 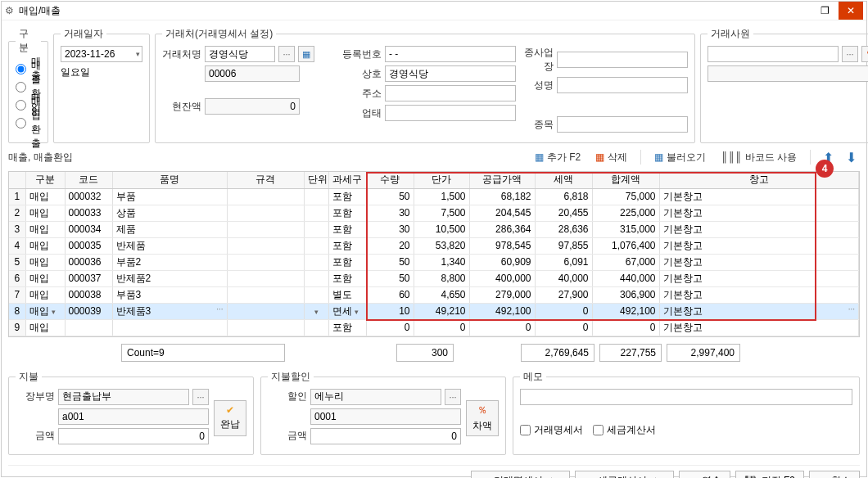 What do you see at coordinates (441, 278) in the screenshot?
I see `cell: 8,800` at bounding box center [441, 278].